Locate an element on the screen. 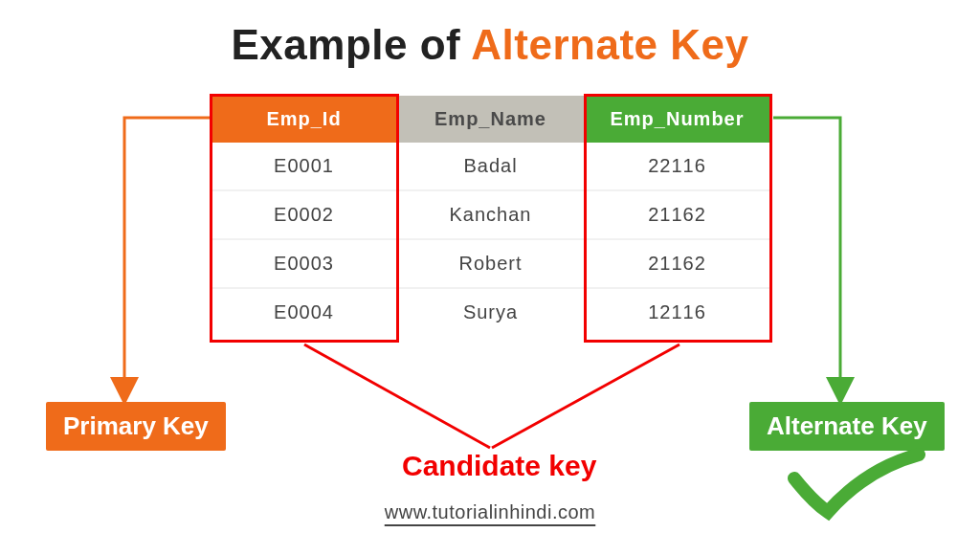 Image resolution: width=980 pixels, height=555 pixels. header-emp-name: Emp_Name is located at coordinates (490, 119).